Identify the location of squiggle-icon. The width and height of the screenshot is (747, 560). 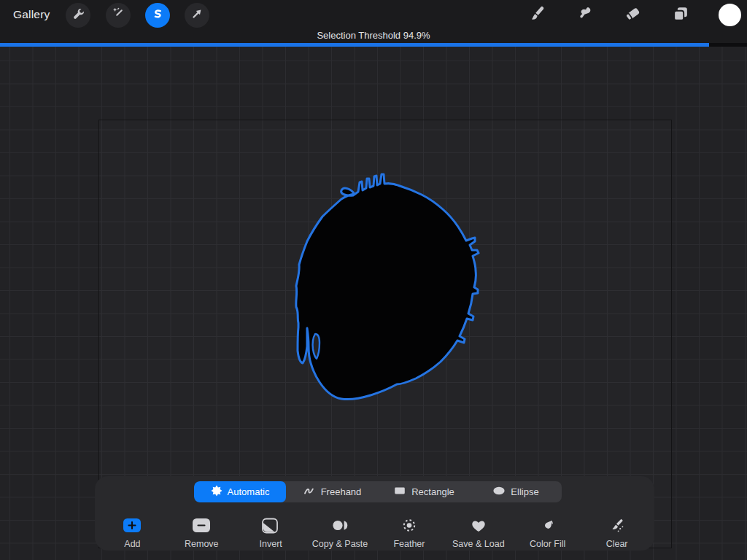
(309, 491).